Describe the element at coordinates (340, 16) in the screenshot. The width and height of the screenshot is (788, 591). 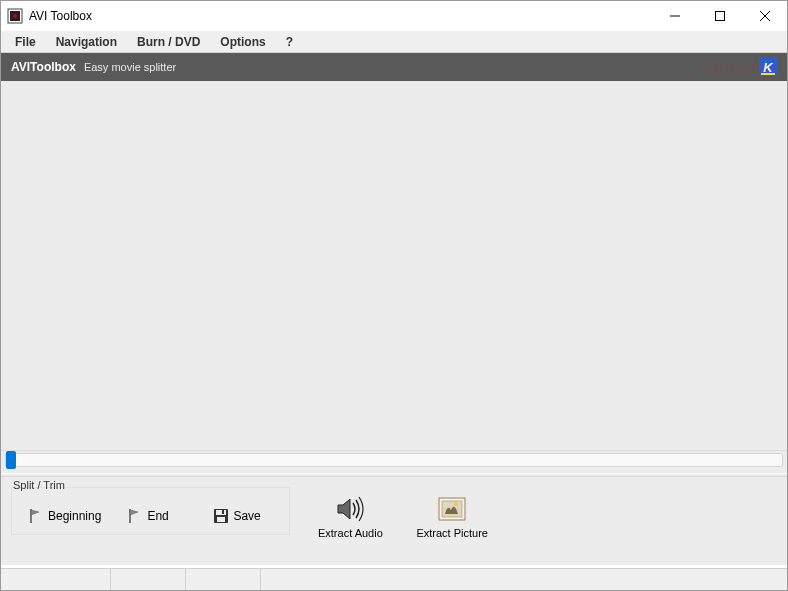
I see `window-title: AVI Toolbox` at that location.